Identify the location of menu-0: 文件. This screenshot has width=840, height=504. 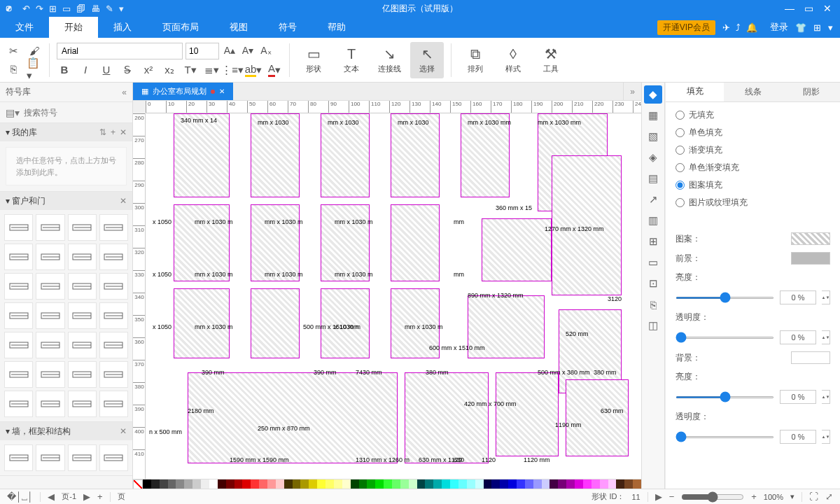
(24, 27).